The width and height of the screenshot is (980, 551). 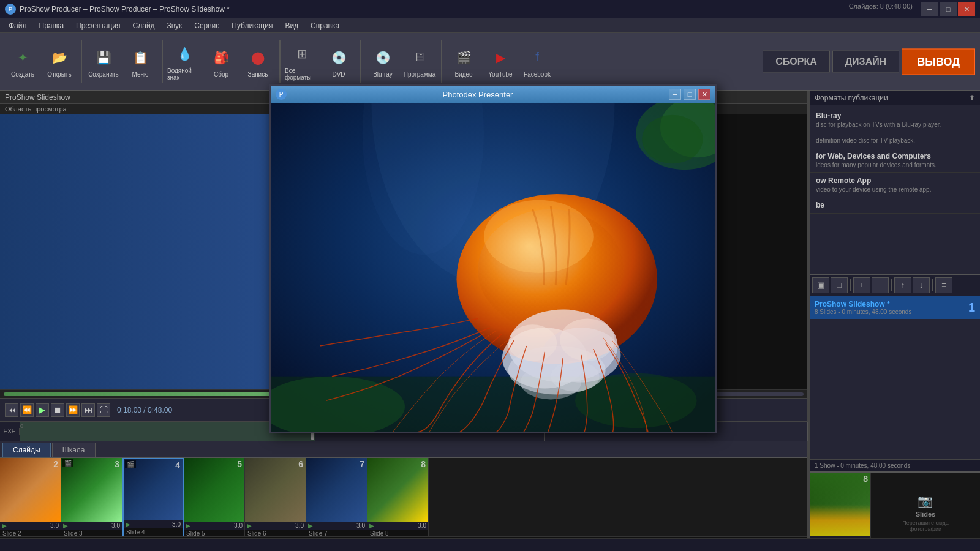 What do you see at coordinates (73, 410) in the screenshot?
I see `forward-button: ⏩` at bounding box center [73, 410].